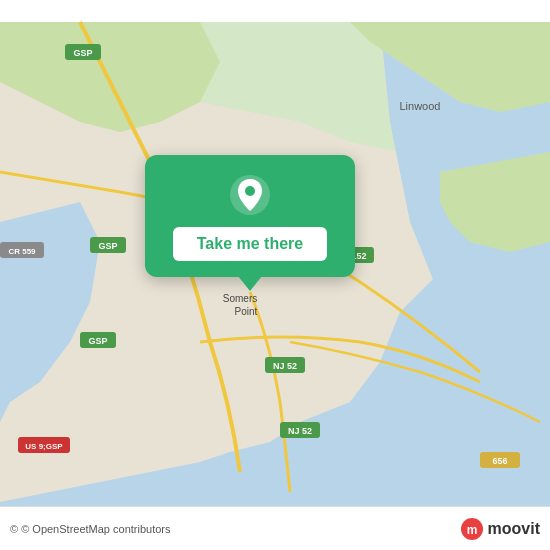  What do you see at coordinates (44, 446) in the screenshot?
I see `svg-text: US 9;GSP` at bounding box center [44, 446].